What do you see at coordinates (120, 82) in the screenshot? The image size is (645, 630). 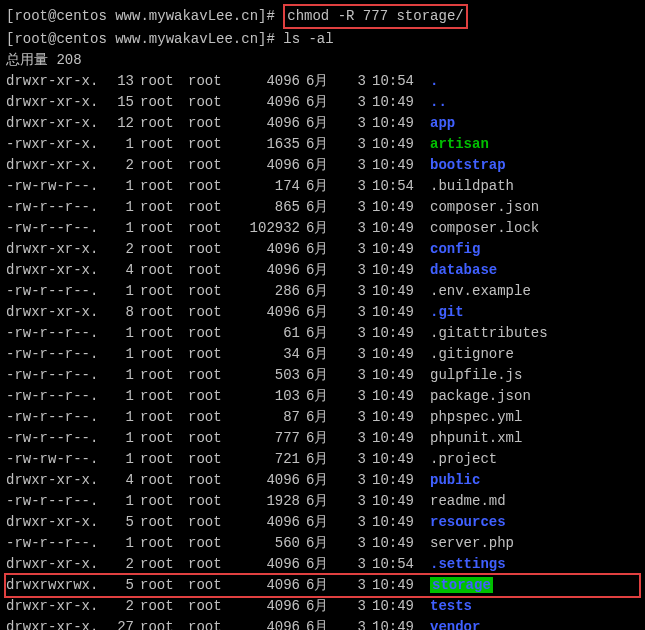 I see `file-links: 13` at bounding box center [120, 82].